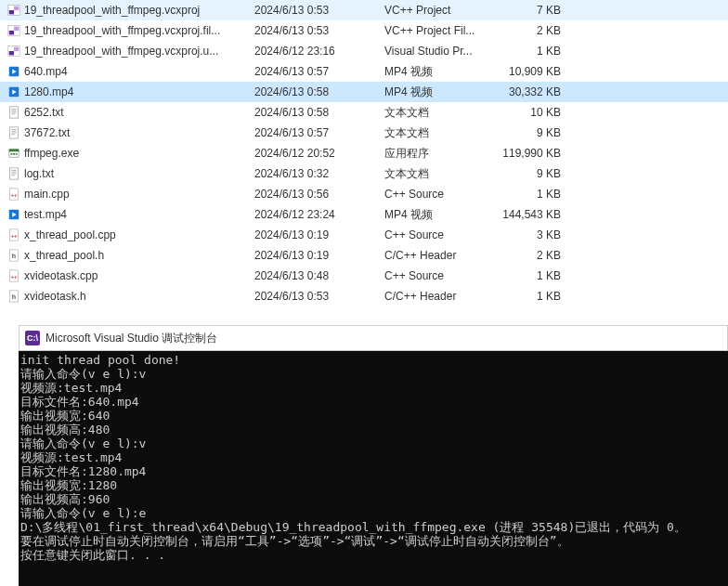 Image resolution: width=728 pixels, height=586 pixels. Describe the element at coordinates (319, 276) in the screenshot. I see `file-date: 2024/6/13 0:48` at that location.